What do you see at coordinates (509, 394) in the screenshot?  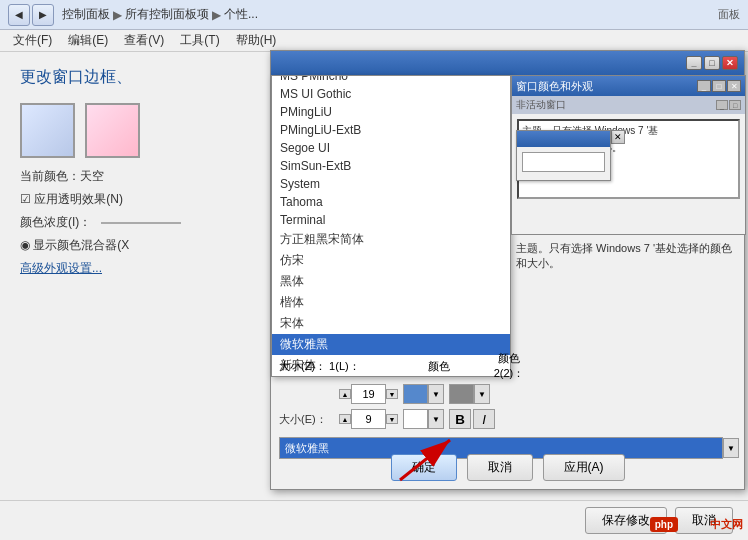 I see `size-z-row: ▲ ▼ ▼ ▼` at bounding box center [509, 394].